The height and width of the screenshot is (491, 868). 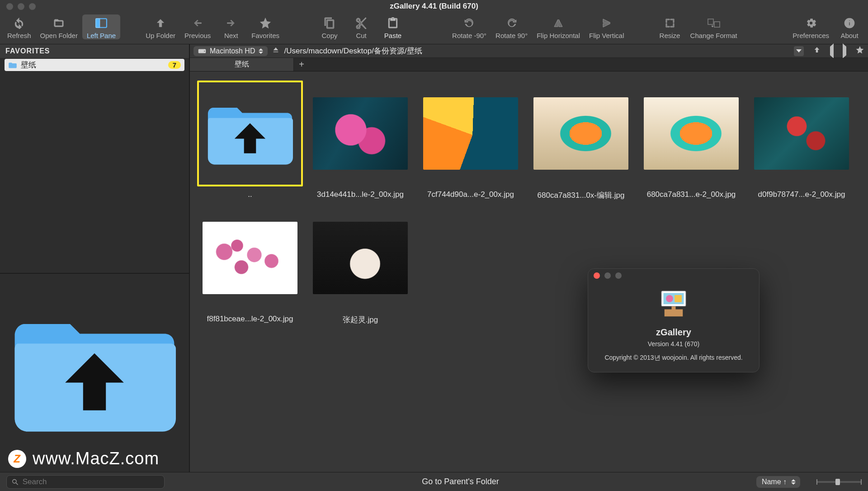 I want to click on cut-button: Cut, so click(x=361, y=27).